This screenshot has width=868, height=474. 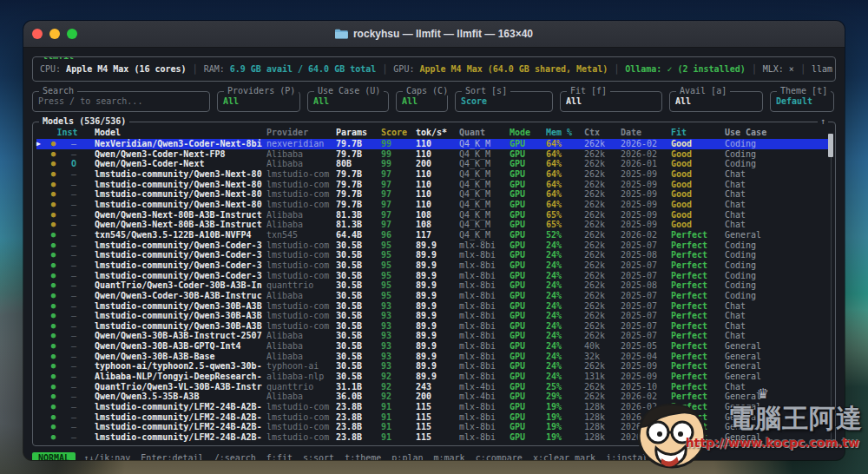 I want to click on table-row: ●—txn545/Qwen3.5-122B-A10B-NVFP4txn54564…, so click(x=434, y=235).